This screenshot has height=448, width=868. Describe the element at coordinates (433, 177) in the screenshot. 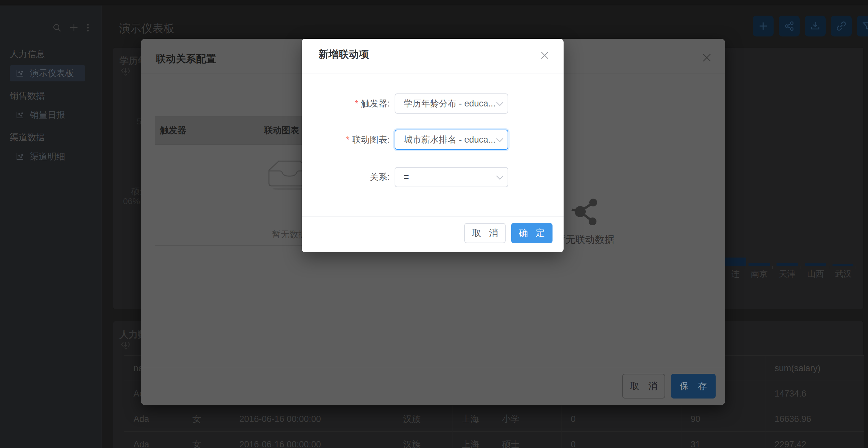

I see `form-row-relation: 关系: =` at that location.